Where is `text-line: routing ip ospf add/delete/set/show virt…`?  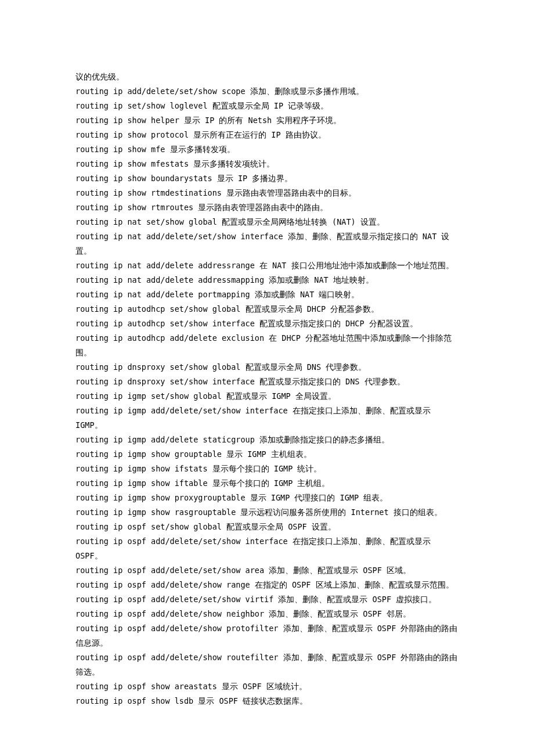 text-line: routing ip ospf add/delete/set/show virt… is located at coordinates (267, 599).